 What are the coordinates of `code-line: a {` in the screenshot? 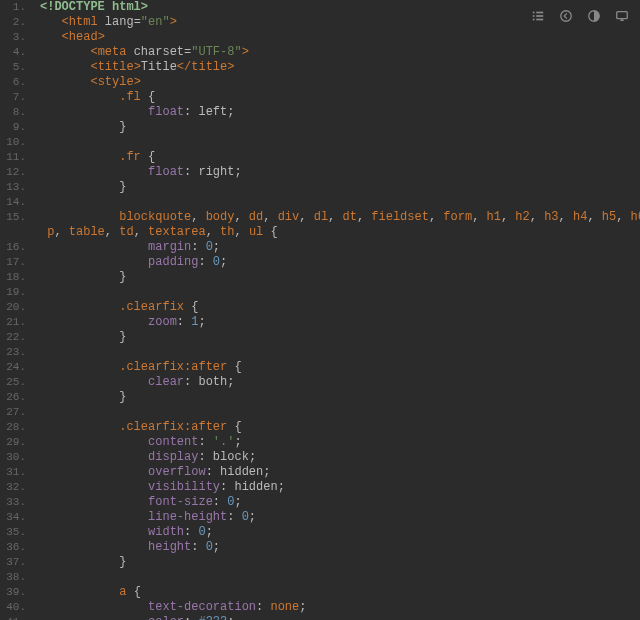 It's located at (340, 592).